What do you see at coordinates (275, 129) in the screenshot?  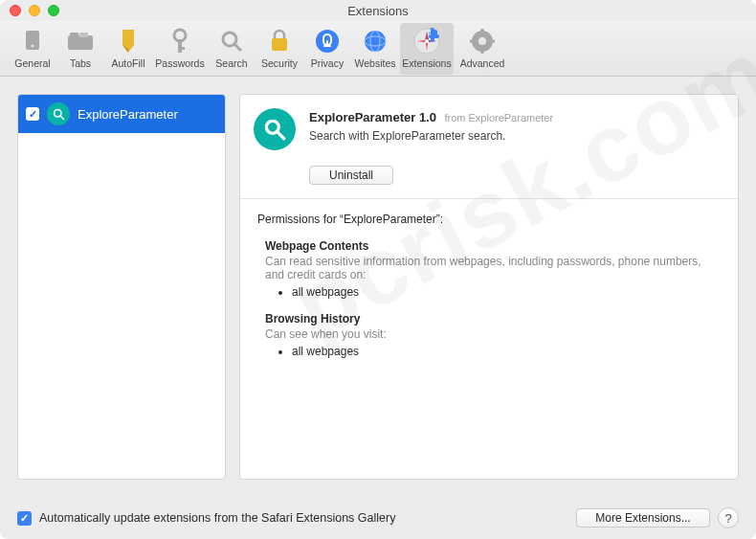 I see `extension-large-icon` at bounding box center [275, 129].